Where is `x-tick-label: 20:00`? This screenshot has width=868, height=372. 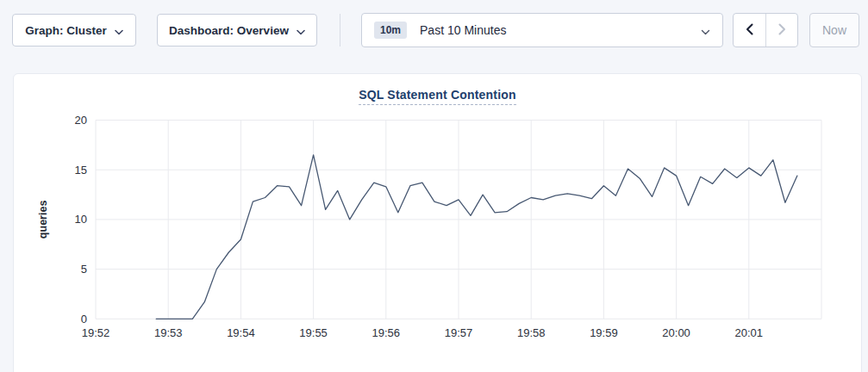
x-tick-label: 20:00 is located at coordinates (676, 332).